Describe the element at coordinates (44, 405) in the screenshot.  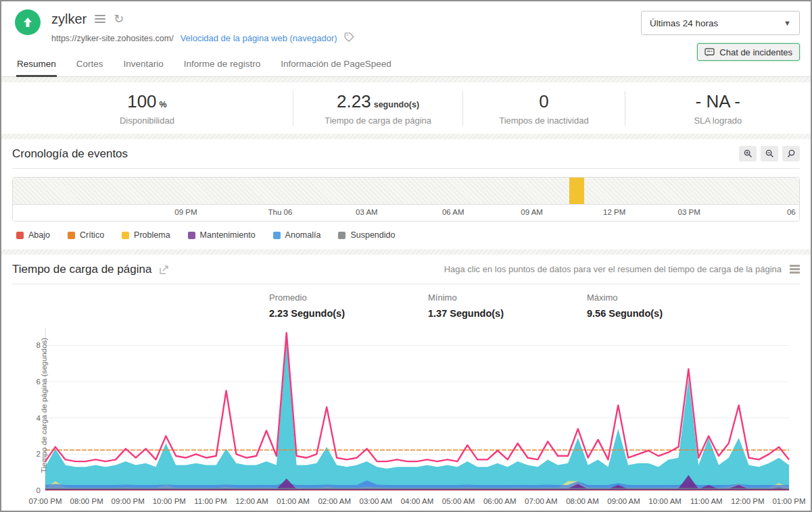
I see `y-axis-label: Tiempo de carga de página (segundos)` at that location.